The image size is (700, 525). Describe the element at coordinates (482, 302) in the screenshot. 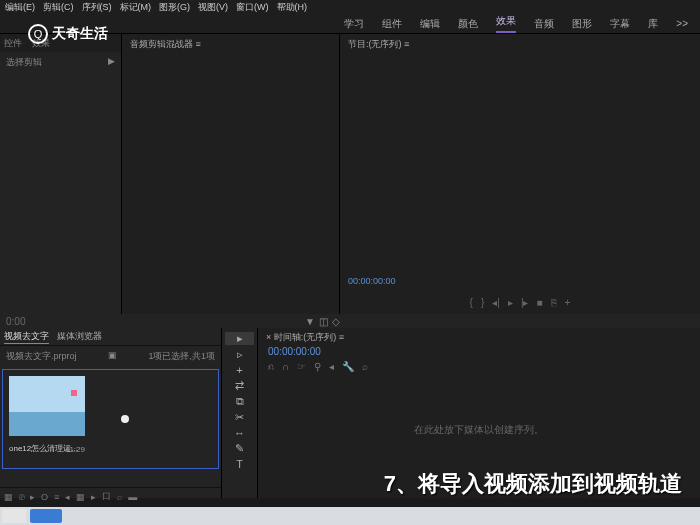

I see `mark-out-icon: }` at that location.